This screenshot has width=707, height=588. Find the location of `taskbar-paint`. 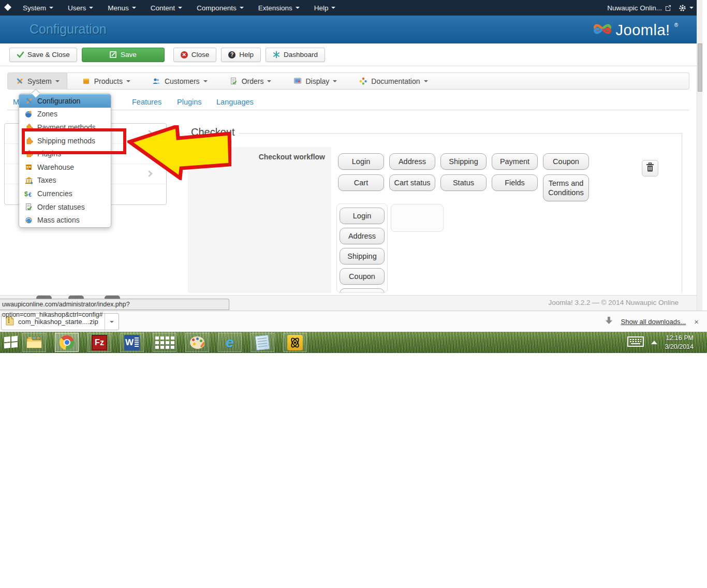

taskbar-paint is located at coordinates (197, 343).